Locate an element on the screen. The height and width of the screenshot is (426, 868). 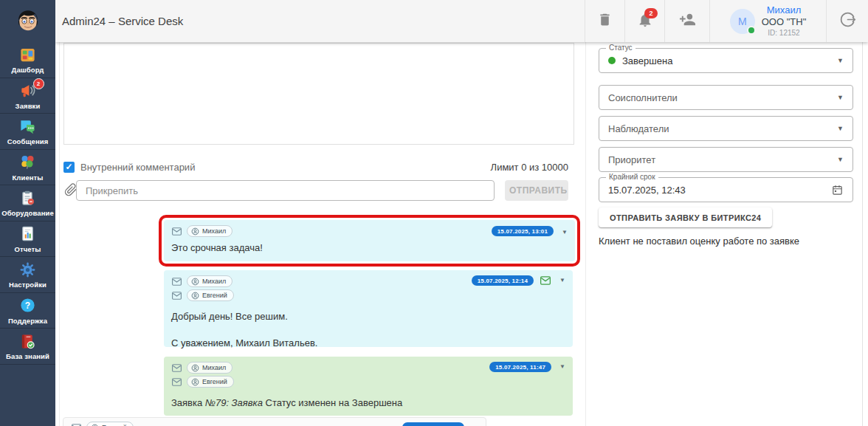
user-avatar-initial: M is located at coordinates (743, 21).